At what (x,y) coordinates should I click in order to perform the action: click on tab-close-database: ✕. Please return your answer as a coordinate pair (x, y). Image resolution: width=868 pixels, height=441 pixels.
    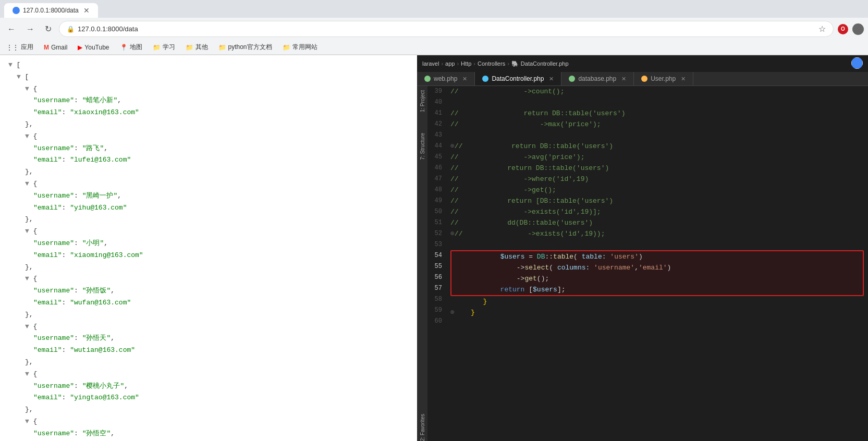
    Looking at the image, I should click on (624, 79).